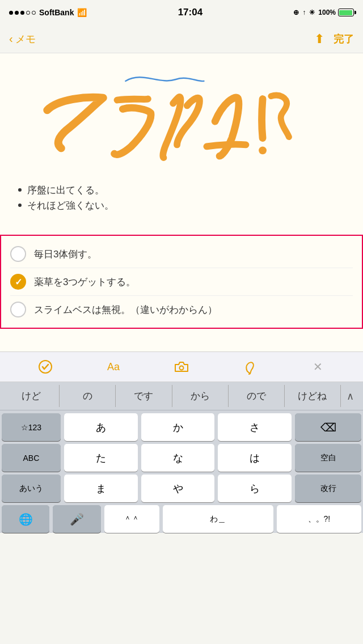 This screenshot has width=363, height=644. Describe the element at coordinates (182, 39) in the screenshot. I see `navigation-bar: ‹ メモ ⬆ 完了` at that location.